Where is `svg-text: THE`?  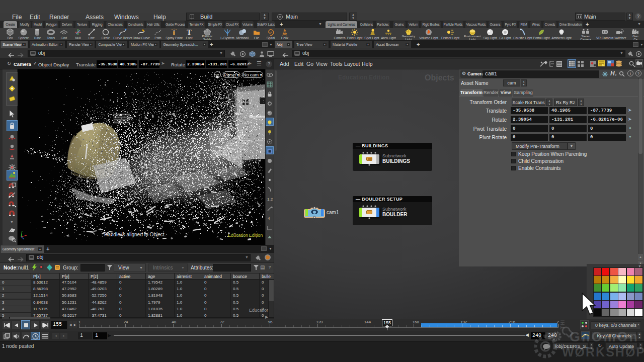 svg-text: THE is located at coordinates (562, 325).